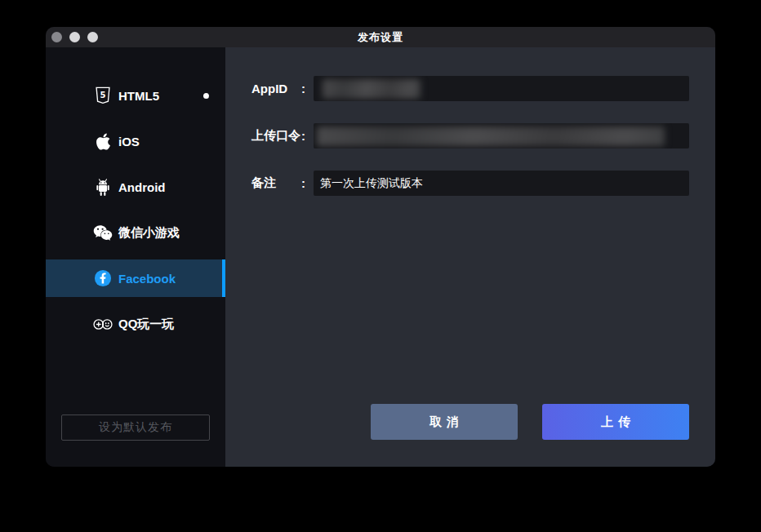 The image size is (761, 532). Describe the element at coordinates (278, 135) in the screenshot. I see `upload-token-label: 上传口令 :` at that location.